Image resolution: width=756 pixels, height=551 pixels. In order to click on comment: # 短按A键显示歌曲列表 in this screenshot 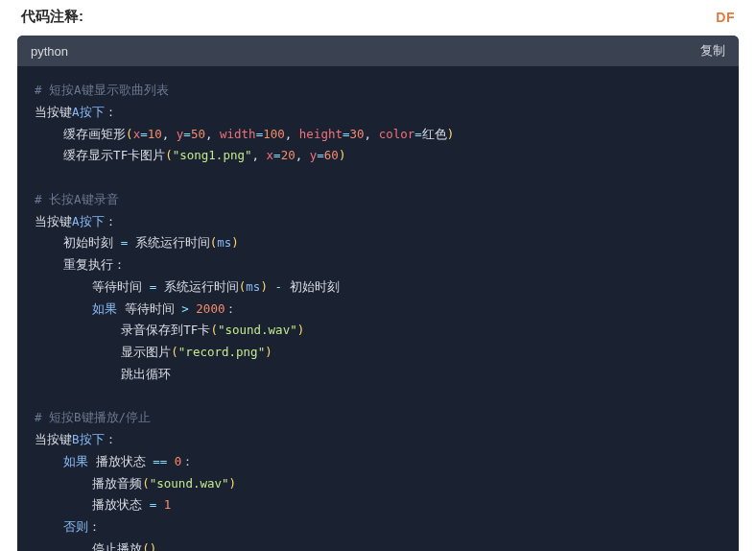, I will do `click(102, 90)`.